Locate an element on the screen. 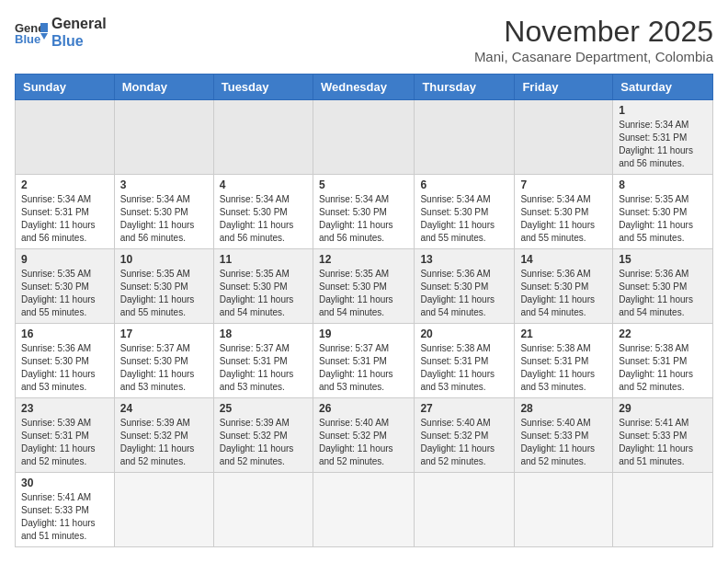 This screenshot has width=728, height=563. table-row: 3Sunrise: 5:34 AM Sunset: 5:30 PM Daylig… is located at coordinates (164, 212).